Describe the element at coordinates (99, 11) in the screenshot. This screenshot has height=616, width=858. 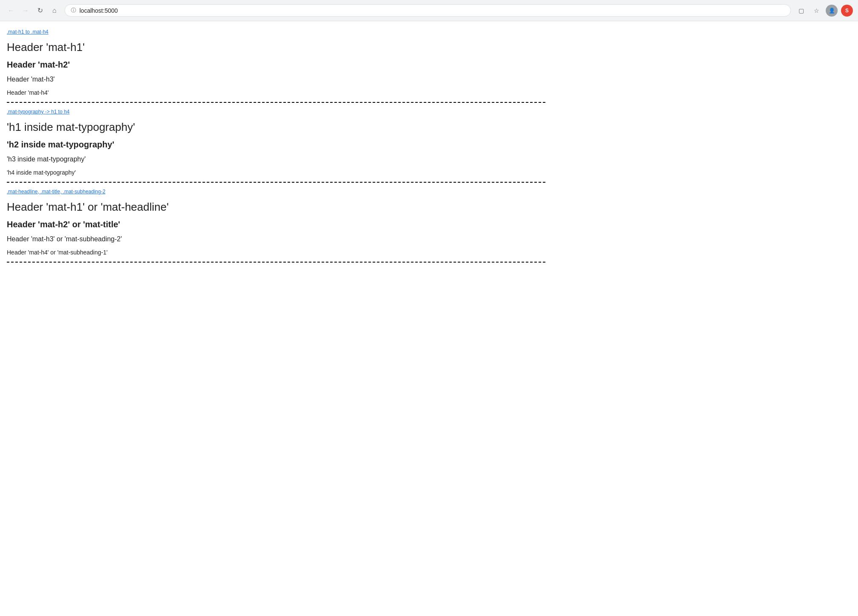
I see `url-text: localhost:5000` at that location.